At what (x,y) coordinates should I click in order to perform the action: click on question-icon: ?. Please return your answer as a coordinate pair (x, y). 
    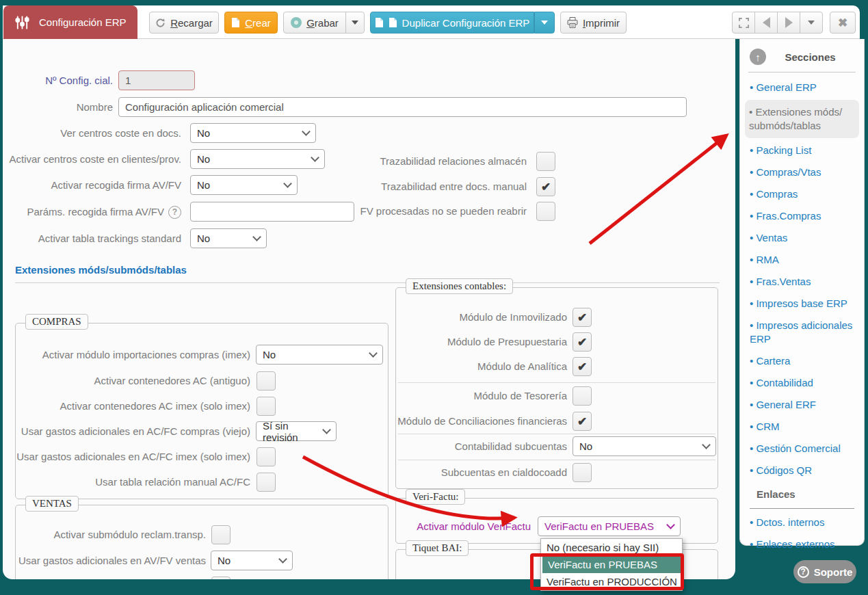
    Looking at the image, I should click on (803, 572).